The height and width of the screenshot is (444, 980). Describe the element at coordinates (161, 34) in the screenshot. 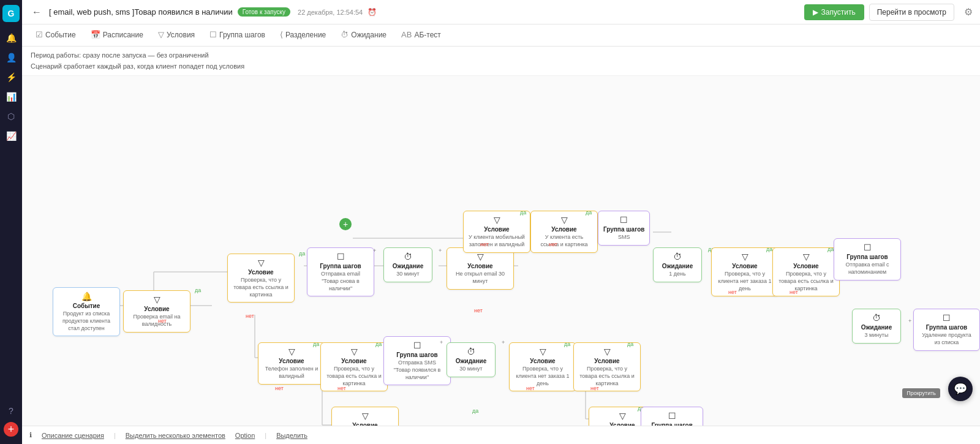

I see `conditions-icon: ▽` at that location.